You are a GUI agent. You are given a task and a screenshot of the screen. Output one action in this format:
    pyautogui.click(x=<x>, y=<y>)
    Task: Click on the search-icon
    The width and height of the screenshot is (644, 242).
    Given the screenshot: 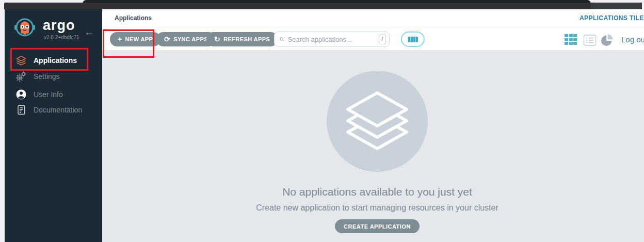 What is the action you would take?
    pyautogui.click(x=282, y=39)
    